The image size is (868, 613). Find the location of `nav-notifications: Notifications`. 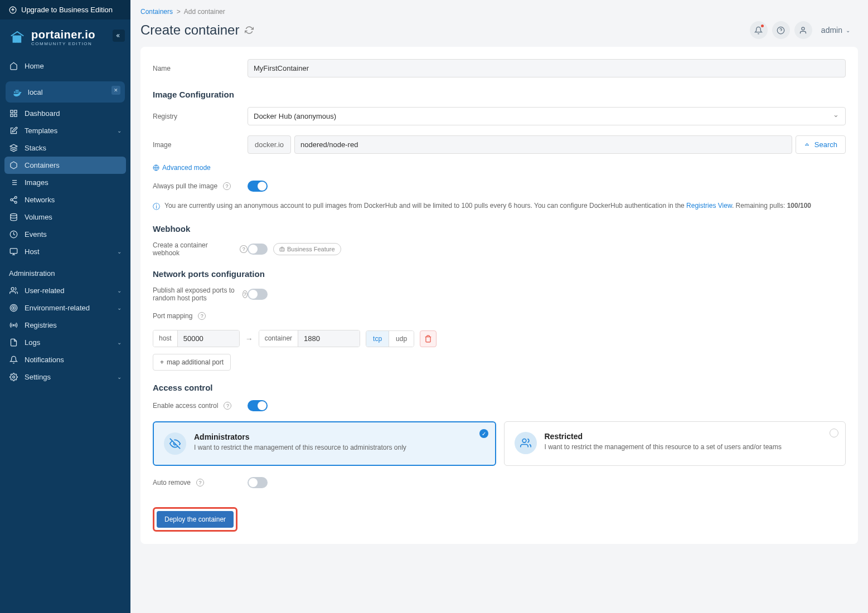

nav-notifications: Notifications is located at coordinates (65, 360).